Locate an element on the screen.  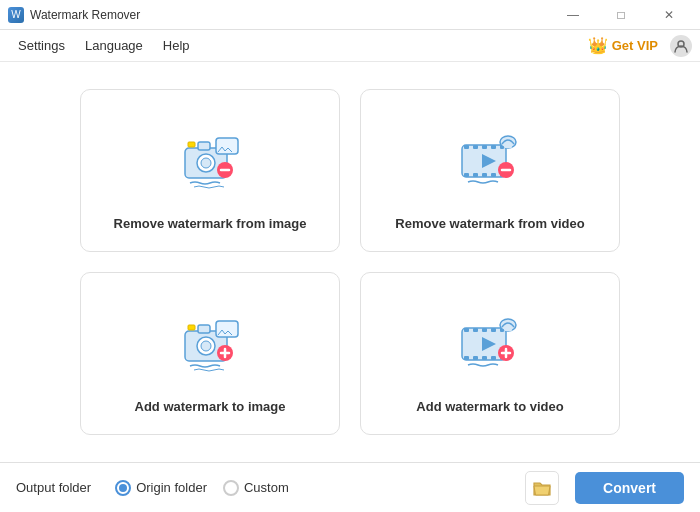
card-add-image: Add watermark to image is located at coordinates (210, 354).